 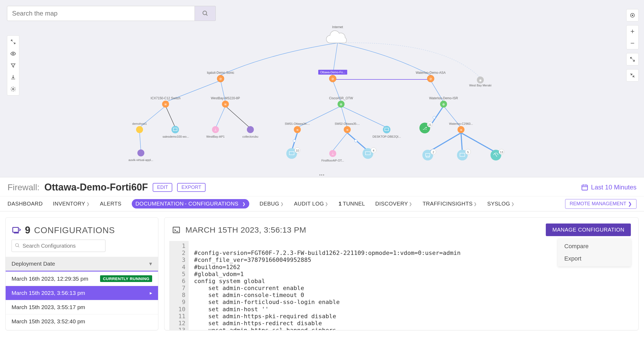 What do you see at coordinates (205, 13) in the screenshot?
I see `search-button` at bounding box center [205, 13].